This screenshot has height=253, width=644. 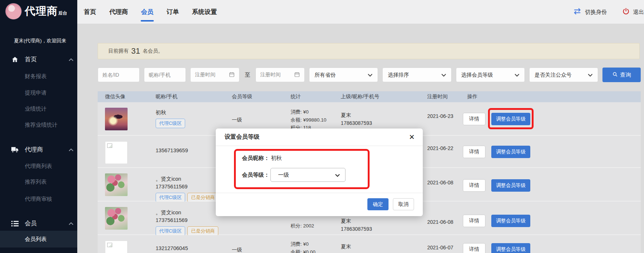 What do you see at coordinates (118, 51) in the screenshot?
I see `banner-prefix: 目前拥有` at bounding box center [118, 51].